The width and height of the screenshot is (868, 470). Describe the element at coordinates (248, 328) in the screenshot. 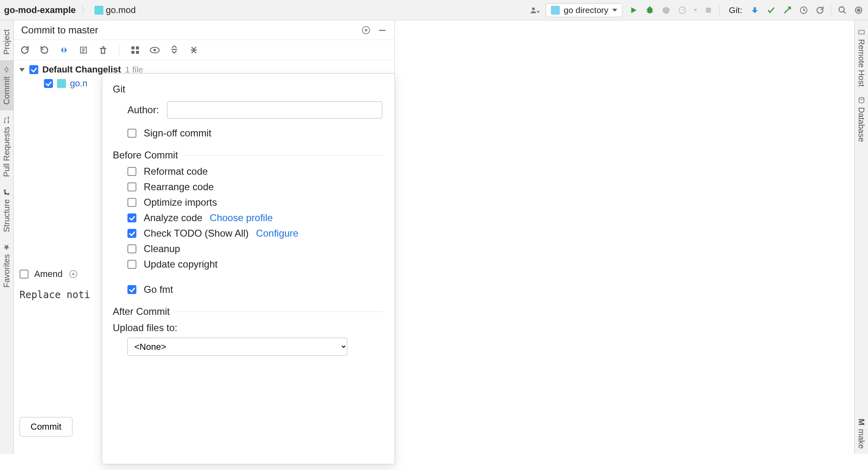

I see `upload-label: Upload files to:` at that location.